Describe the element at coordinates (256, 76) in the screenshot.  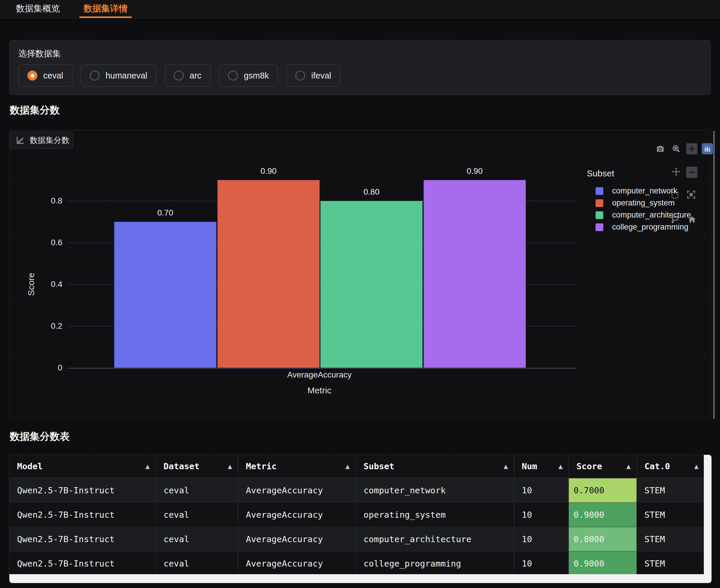
I see `radio-label-gsm8k: gsm8k` at that location.